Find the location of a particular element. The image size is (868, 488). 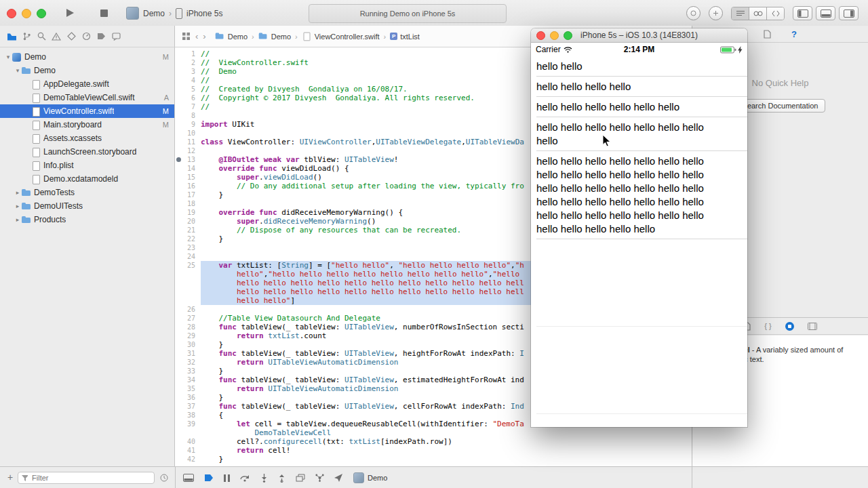

code-line: return cell! is located at coordinates (446, 450).